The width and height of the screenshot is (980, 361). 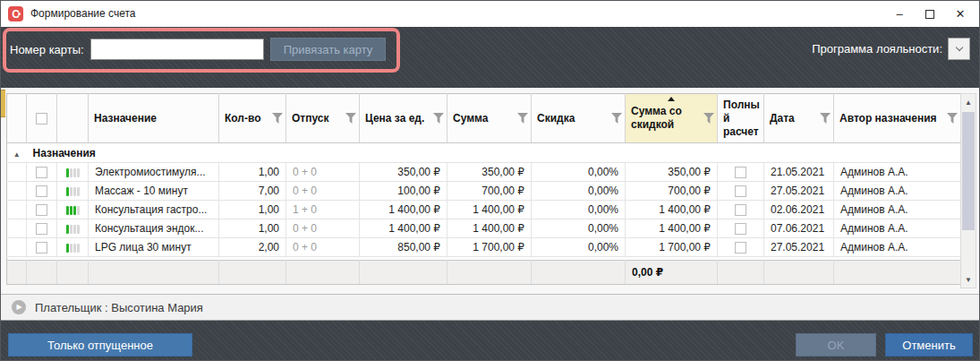 I want to click on column-header-date: Дата, so click(x=799, y=118).